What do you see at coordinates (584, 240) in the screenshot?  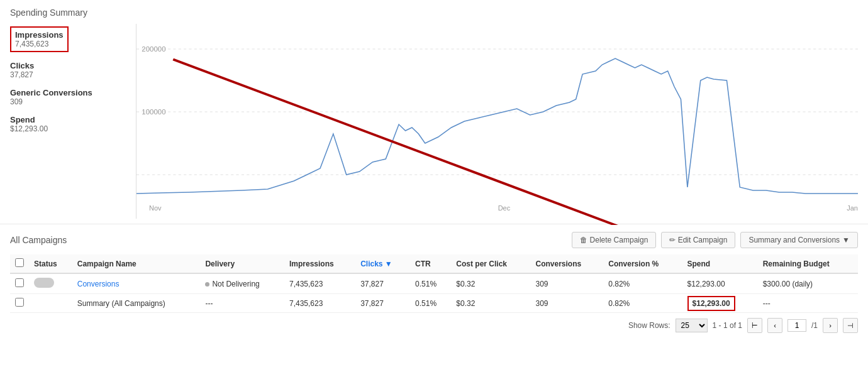 I see `delete-icon: 🗑` at bounding box center [584, 240].